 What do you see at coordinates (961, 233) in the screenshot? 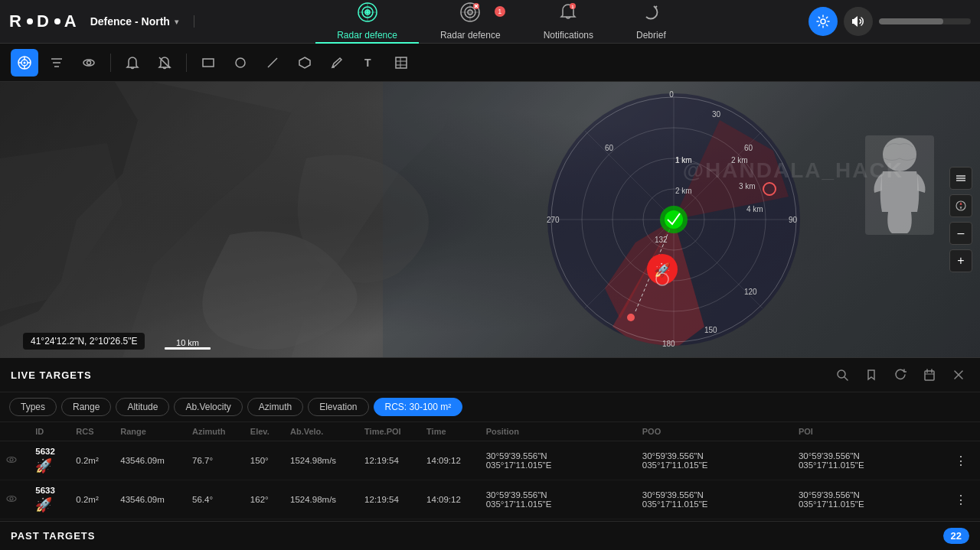
I see `zoom-minus-button: –` at bounding box center [961, 233].